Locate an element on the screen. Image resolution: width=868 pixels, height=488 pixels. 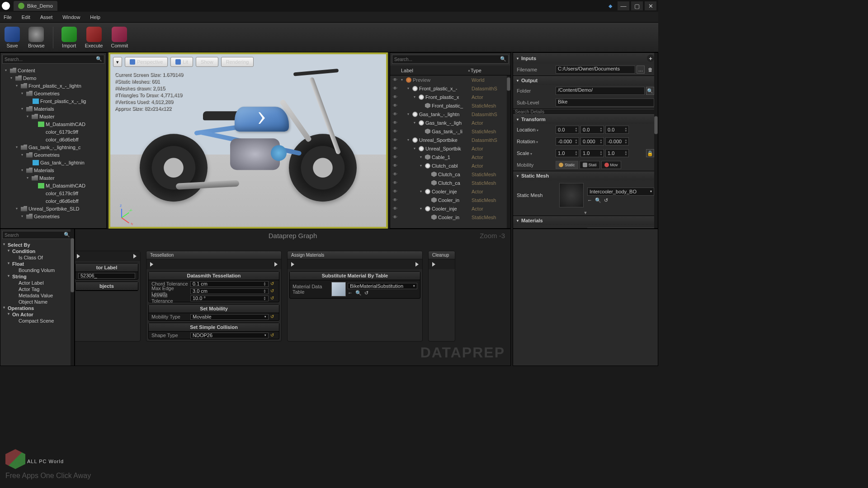
static-mesh-thumbnail is located at coordinates (571, 195).